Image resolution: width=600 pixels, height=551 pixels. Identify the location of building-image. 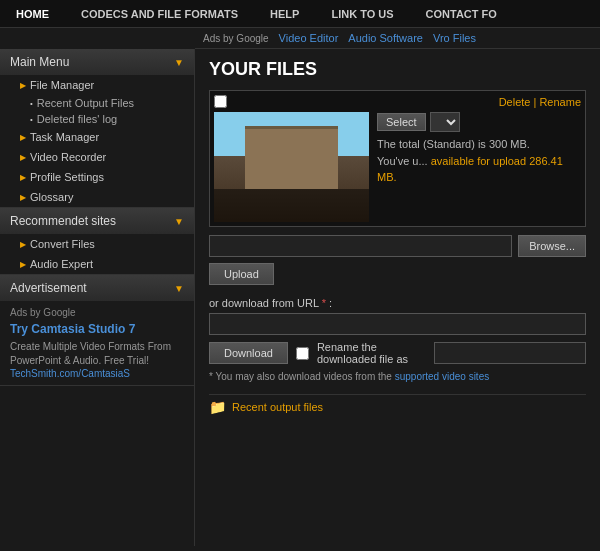
(292, 167).